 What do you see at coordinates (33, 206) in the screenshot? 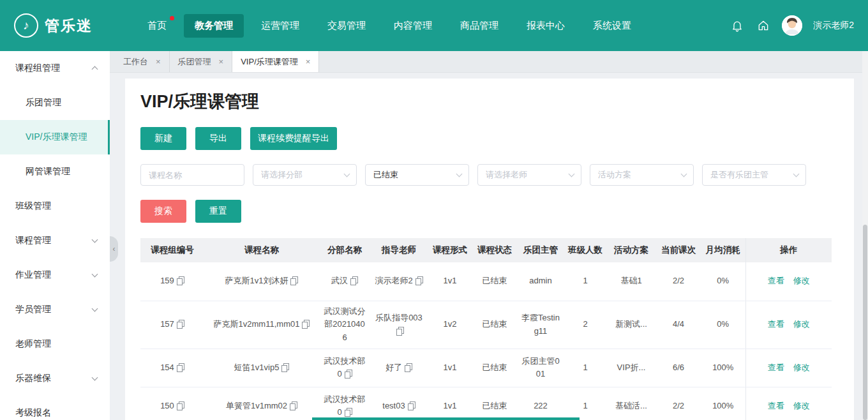
I see `sidebar-item-label: 班级管理` at bounding box center [33, 206].